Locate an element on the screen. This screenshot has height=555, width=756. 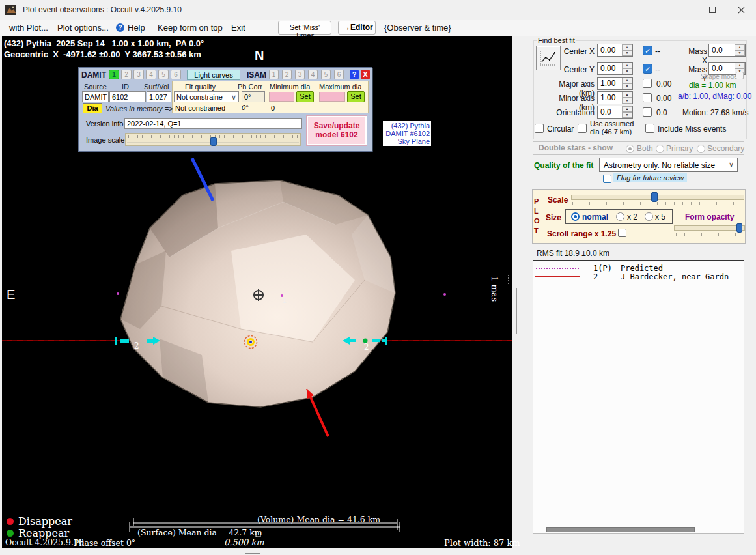
minor-axis-checkbox is located at coordinates (647, 98).